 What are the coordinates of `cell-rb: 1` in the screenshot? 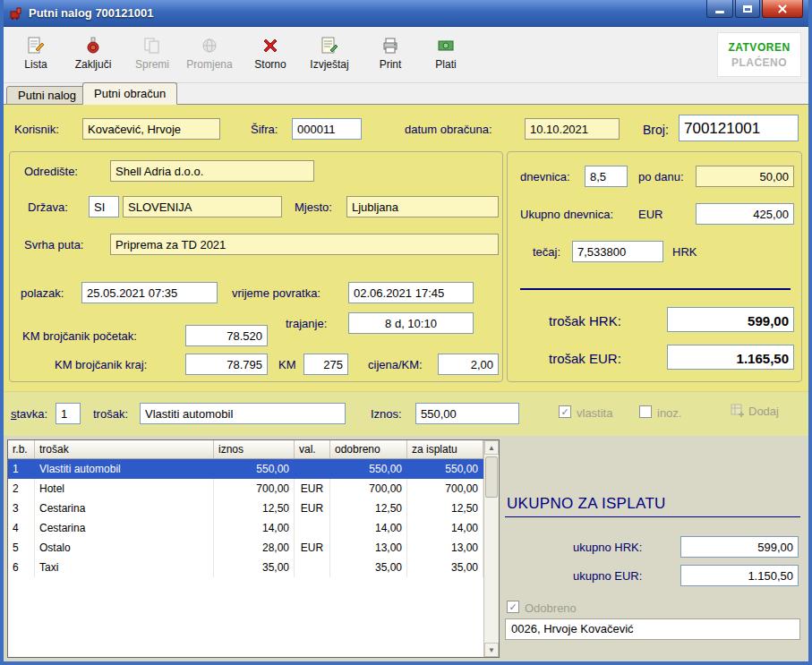 It's located at (21, 469).